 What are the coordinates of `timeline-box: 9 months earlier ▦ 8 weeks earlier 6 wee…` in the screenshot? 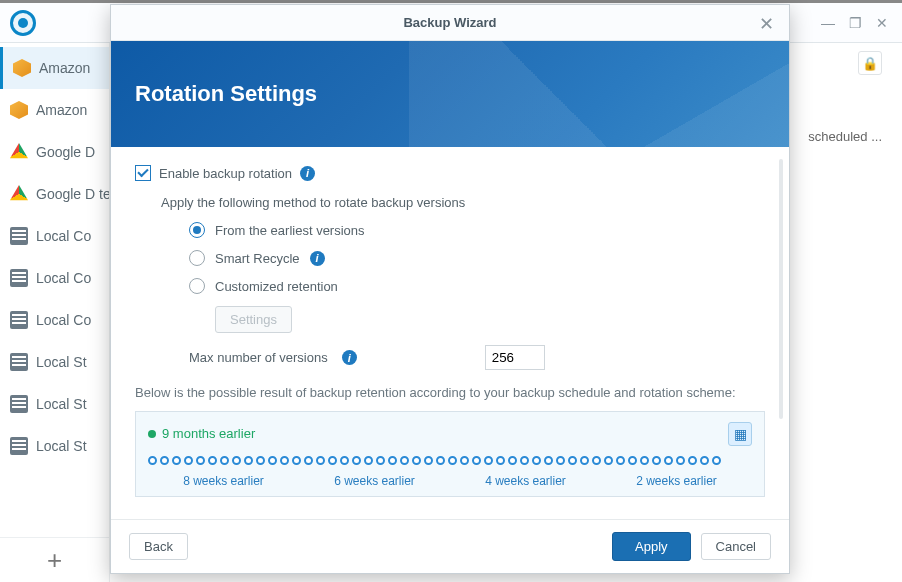 It's located at (450, 454).